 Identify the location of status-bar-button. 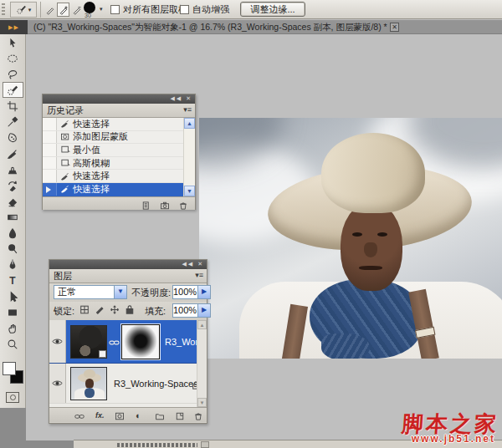
(205, 445).